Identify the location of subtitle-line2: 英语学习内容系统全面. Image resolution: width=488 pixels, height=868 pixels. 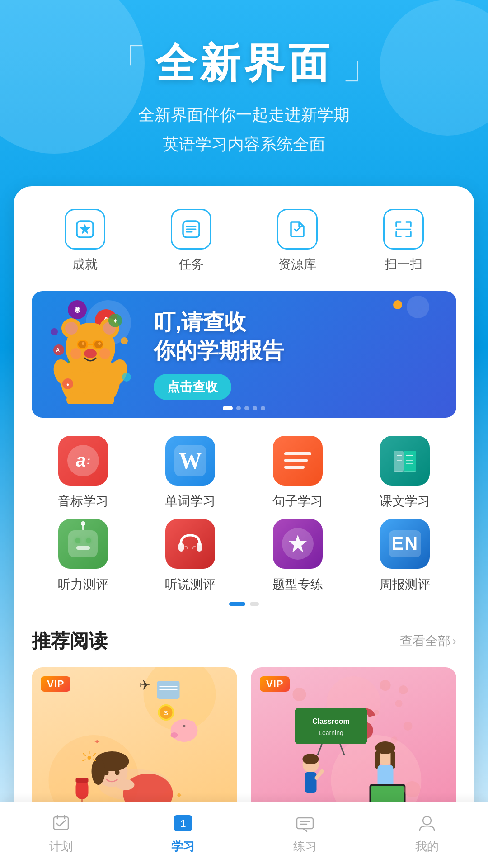
(244, 145).